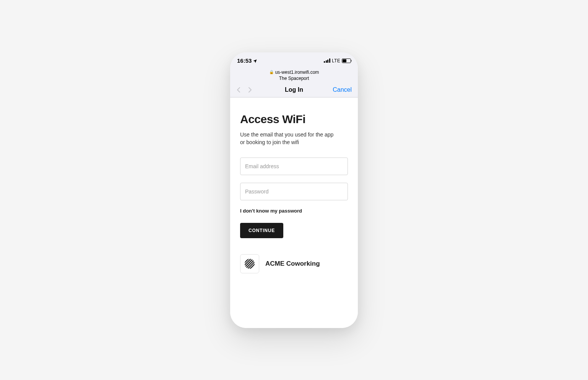 This screenshot has width=588, height=380. What do you see at coordinates (294, 79) in the screenshot?
I see `site-name: The Spaceport` at bounding box center [294, 79].